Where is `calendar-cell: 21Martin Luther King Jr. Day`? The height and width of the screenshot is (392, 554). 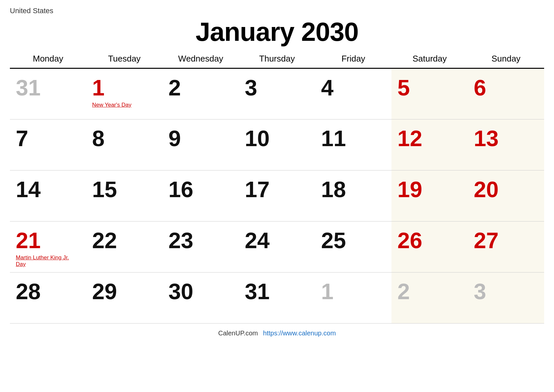
calendar-cell: 21Martin Luther King Jr. Day is located at coordinates (48, 247).